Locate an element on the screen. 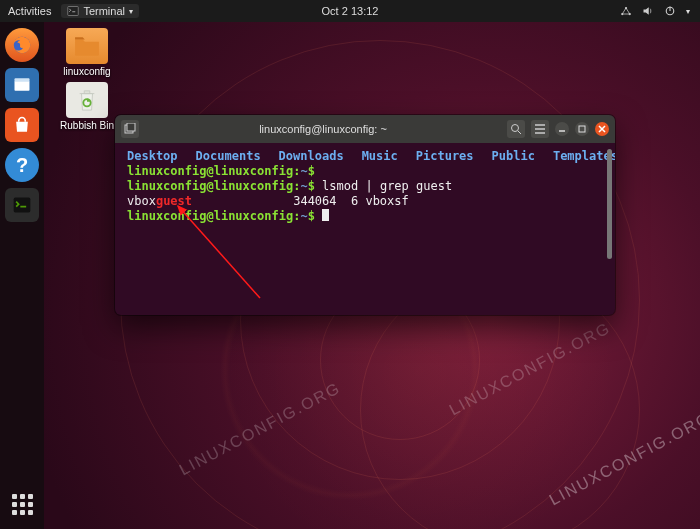  close-icon is located at coordinates (602, 129).